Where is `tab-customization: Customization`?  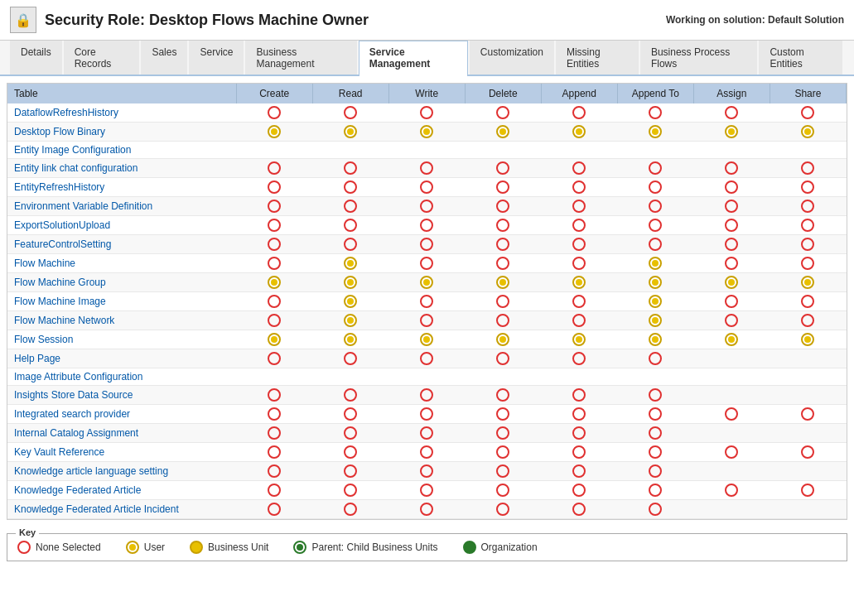 tab-customization: Customization is located at coordinates (512, 58).